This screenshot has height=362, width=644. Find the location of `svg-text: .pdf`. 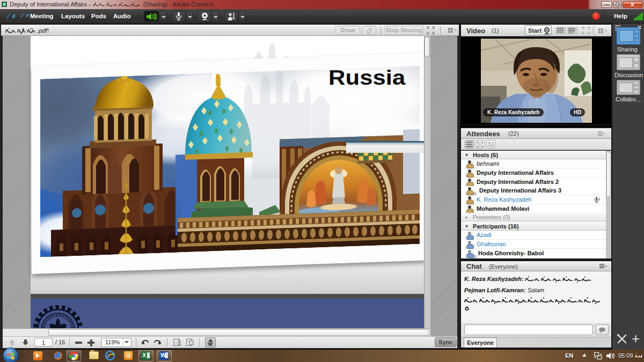

svg-text: .pdf is located at coordinates (42, 31).